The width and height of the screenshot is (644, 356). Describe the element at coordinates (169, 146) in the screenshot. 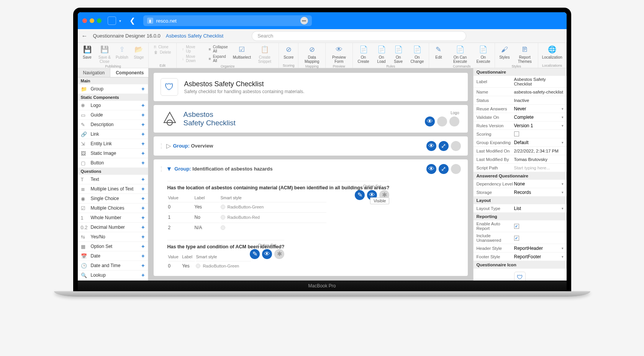

I see `expand-icon: ▷` at that location.